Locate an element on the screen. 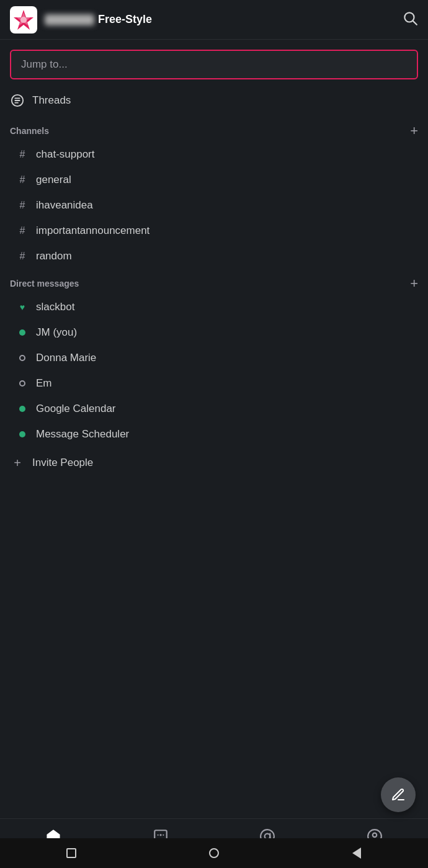  dm-section-title: Direct messages is located at coordinates (45, 284).